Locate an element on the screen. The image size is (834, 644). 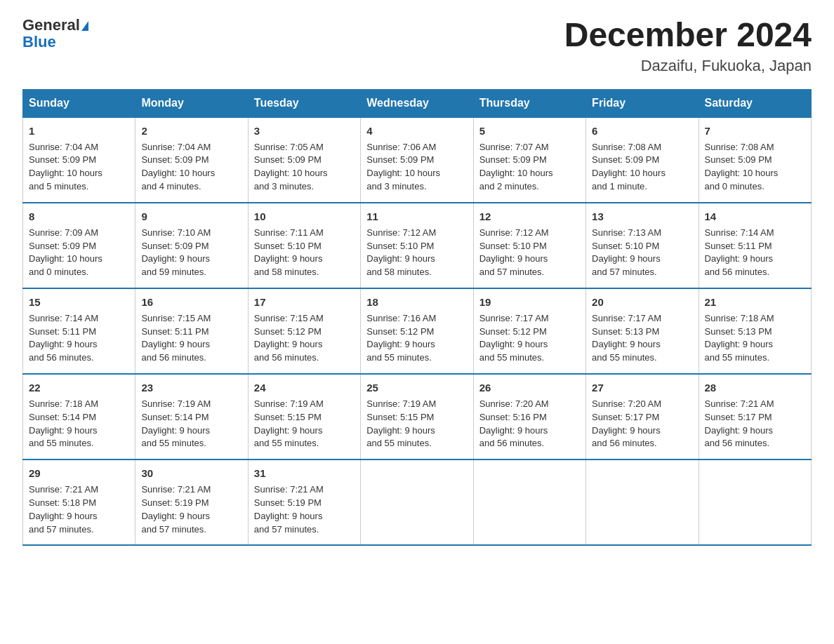
calendar-cell: 9Sunrise: 7:10 AM Sunset: 5:09 PM Daylig… is located at coordinates (192, 246).